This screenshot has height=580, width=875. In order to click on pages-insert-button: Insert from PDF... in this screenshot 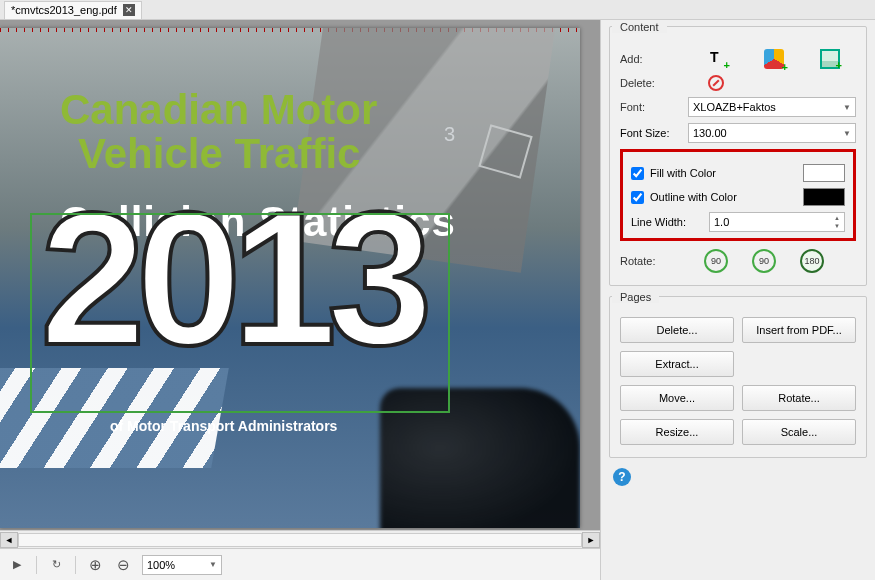, I will do `click(799, 330)`.